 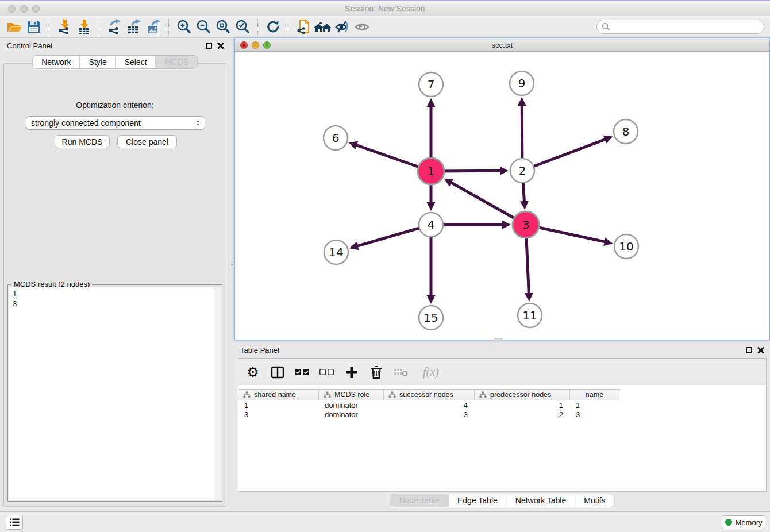 I want to click on graph-node-label-3: 3, so click(x=526, y=225).